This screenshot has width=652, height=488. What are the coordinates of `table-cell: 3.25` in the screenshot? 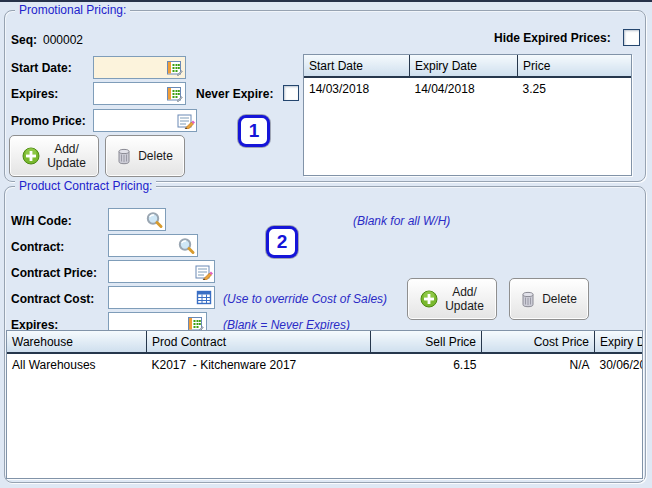 It's located at (576, 88).